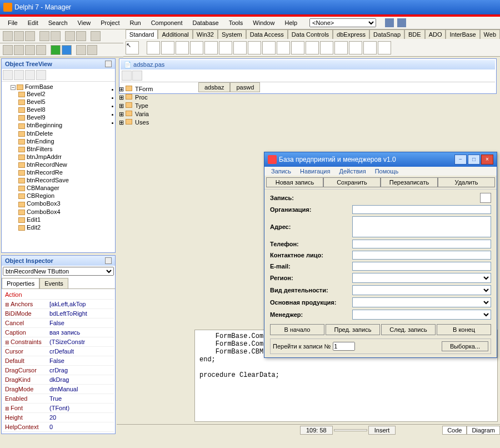 This screenshot has width=500, height=448. I want to click on palette-tab: dbExpress, so click(351, 34).